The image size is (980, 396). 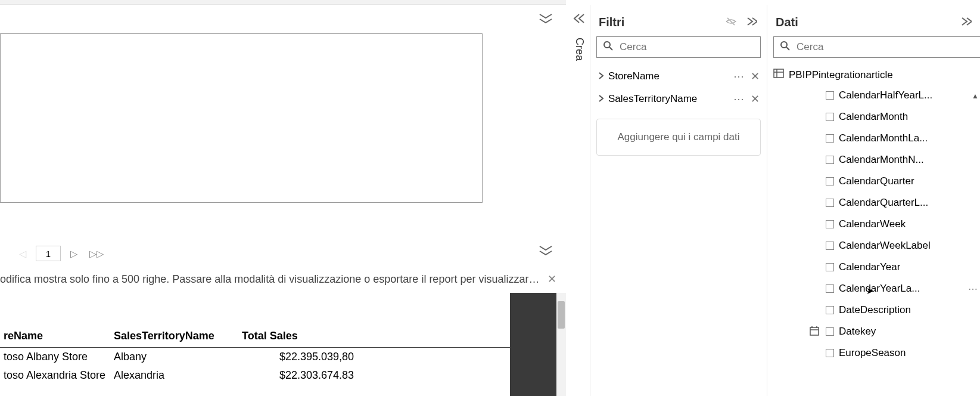 I want to click on field-row: CalendarWeek, so click(x=903, y=224).